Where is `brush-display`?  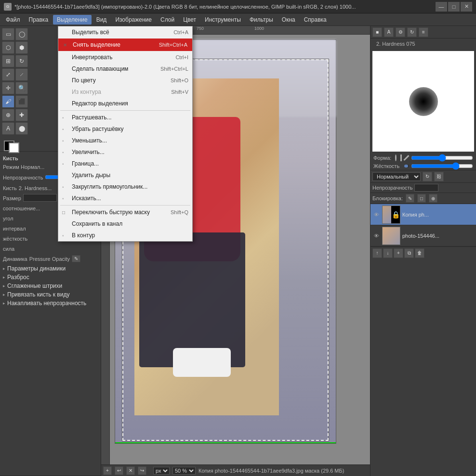 brush-display is located at coordinates (423, 101).